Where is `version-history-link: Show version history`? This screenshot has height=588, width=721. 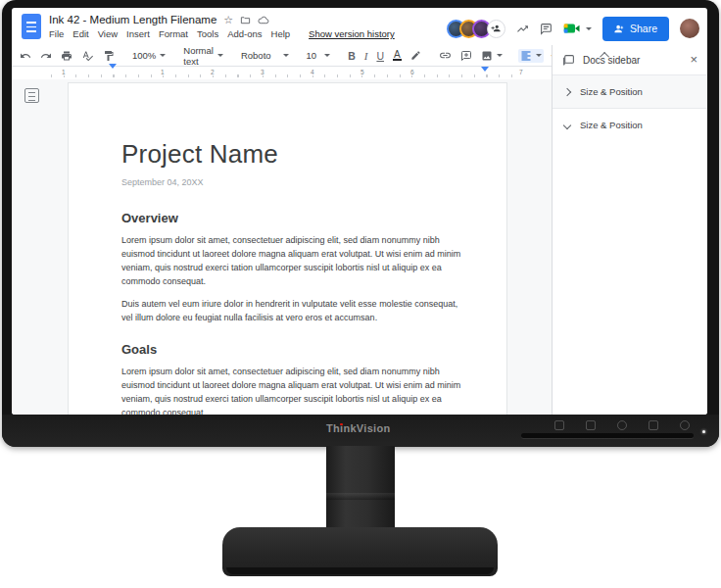
version-history-link: Show version history is located at coordinates (352, 33).